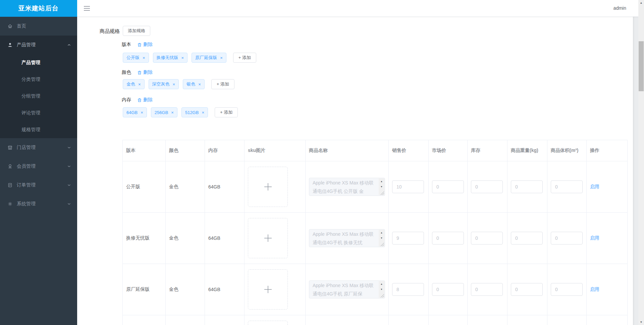 Image resolution: width=644 pixels, height=325 pixels. I want to click on col-header-product-name: 商品名称, so click(347, 151).